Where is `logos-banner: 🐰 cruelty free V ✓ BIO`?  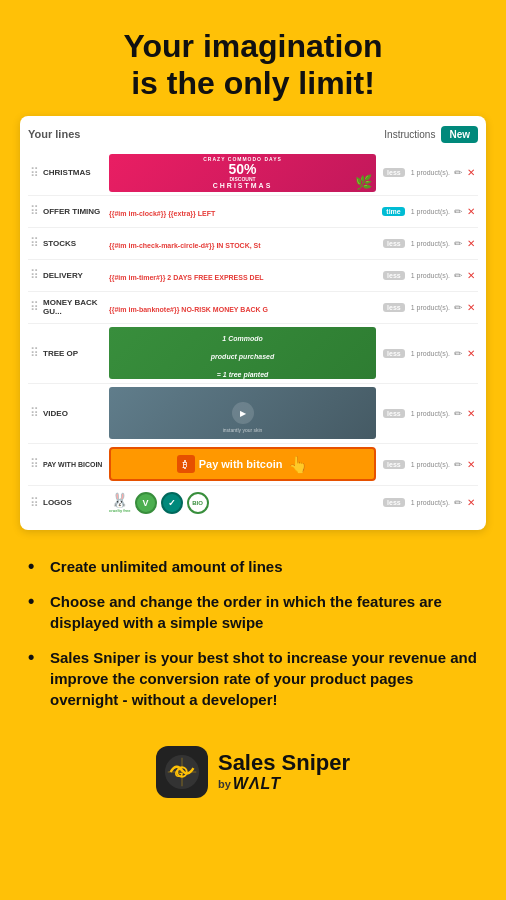
logos-banner: 🐰 cruelty free V ✓ BIO is located at coordinates (242, 503).